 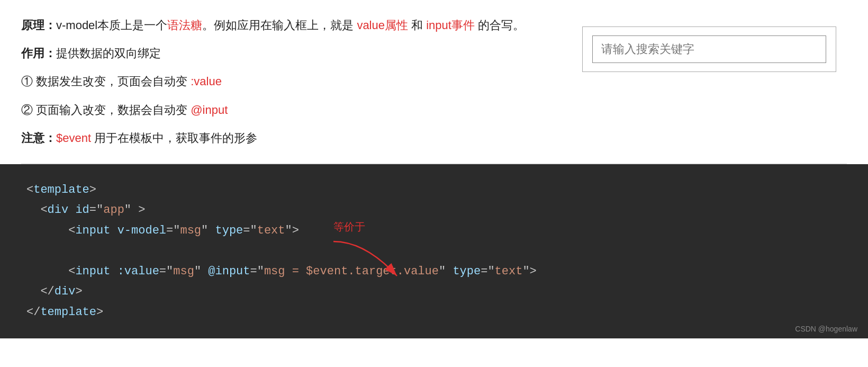 What do you see at coordinates (185, 25) in the screenshot?
I see `principle-highlight1: 语法糖` at bounding box center [185, 25].